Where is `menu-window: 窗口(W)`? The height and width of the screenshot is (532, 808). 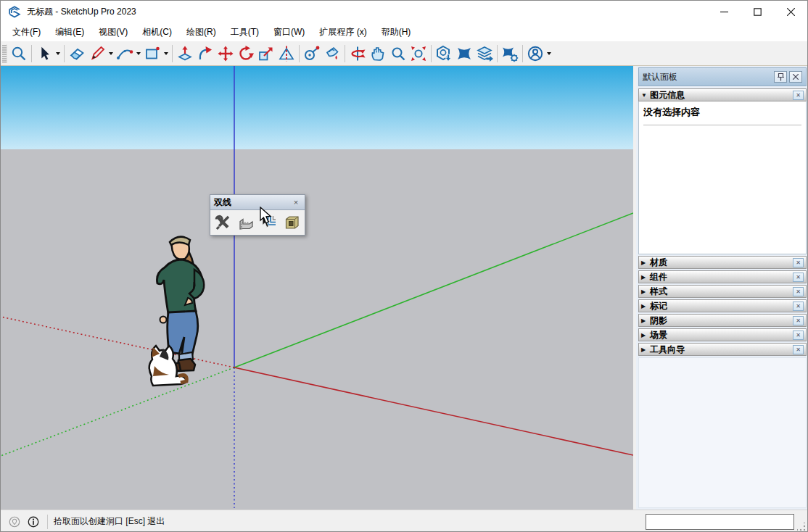
menu-window: 窗口(W) is located at coordinates (289, 32).